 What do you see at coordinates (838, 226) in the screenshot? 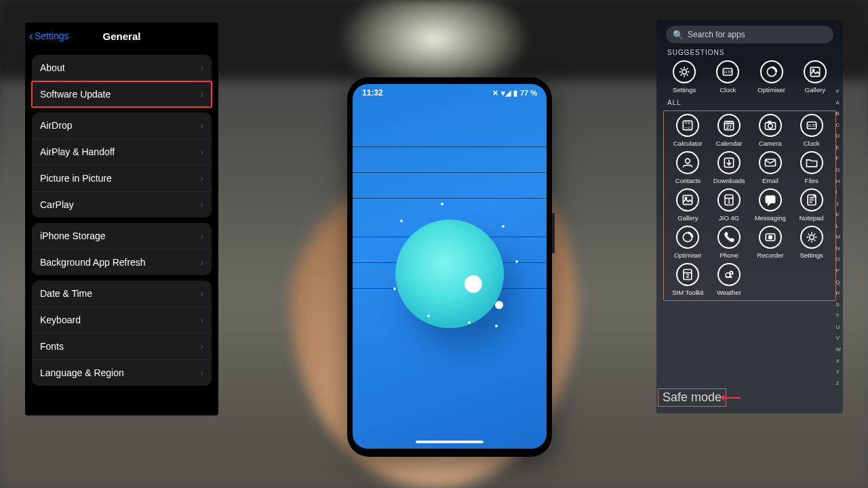
I see `index-L: L` at bounding box center [838, 226].